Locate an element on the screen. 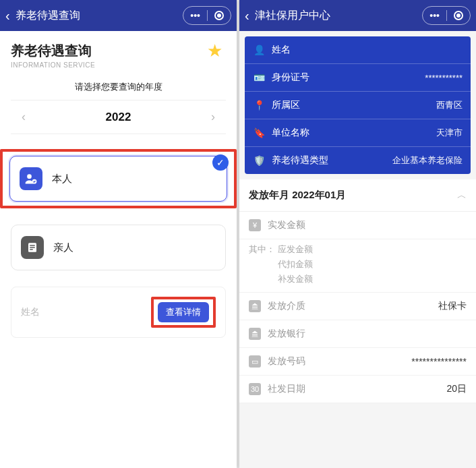 The height and width of the screenshot is (468, 476). row-date: 30社发日期 20日 is located at coordinates (357, 390).